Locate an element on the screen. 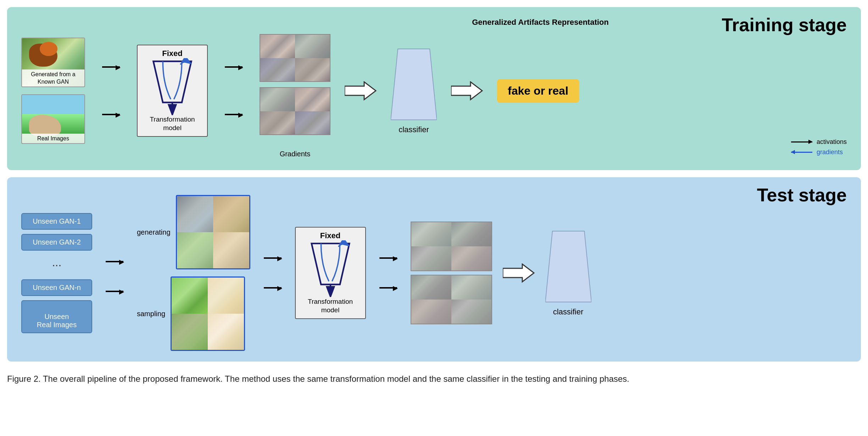  funnel-svg-training is located at coordinates (172, 86).